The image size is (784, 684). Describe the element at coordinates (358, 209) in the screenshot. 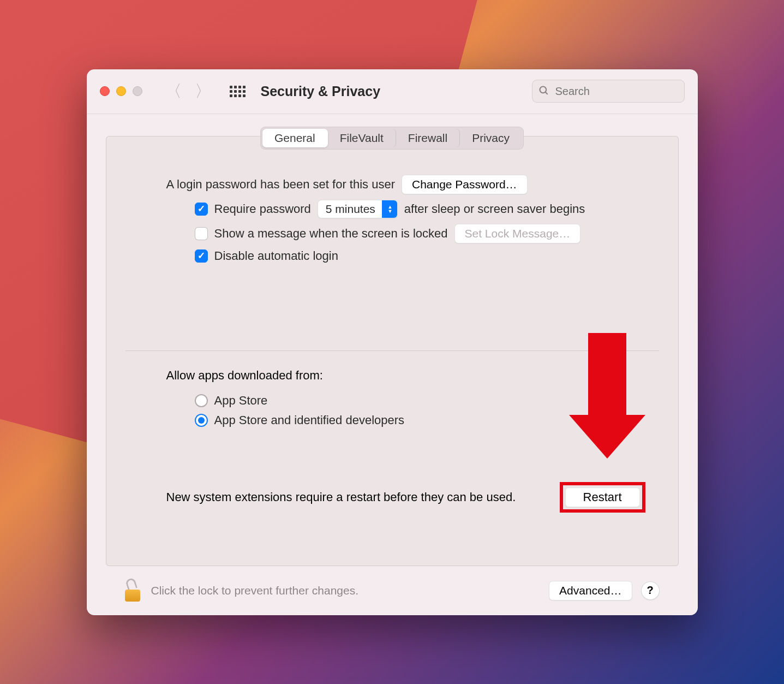

I see `password-delay-select: 5 minutes ▲▼` at that location.